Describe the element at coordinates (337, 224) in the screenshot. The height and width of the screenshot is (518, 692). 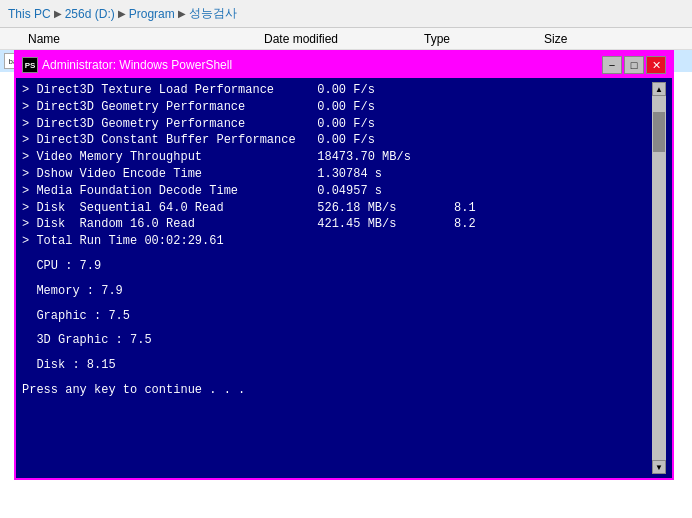
I see `ps-line: > Disk Random 16.0 Read 421.45 MB/s 8.2` at that location.